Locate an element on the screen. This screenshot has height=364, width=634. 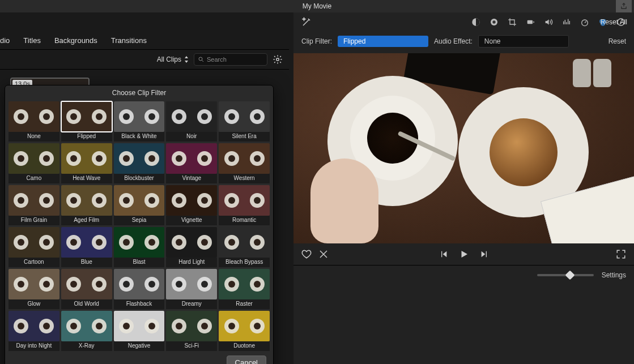
settings-button: Settings is located at coordinates (614, 275).